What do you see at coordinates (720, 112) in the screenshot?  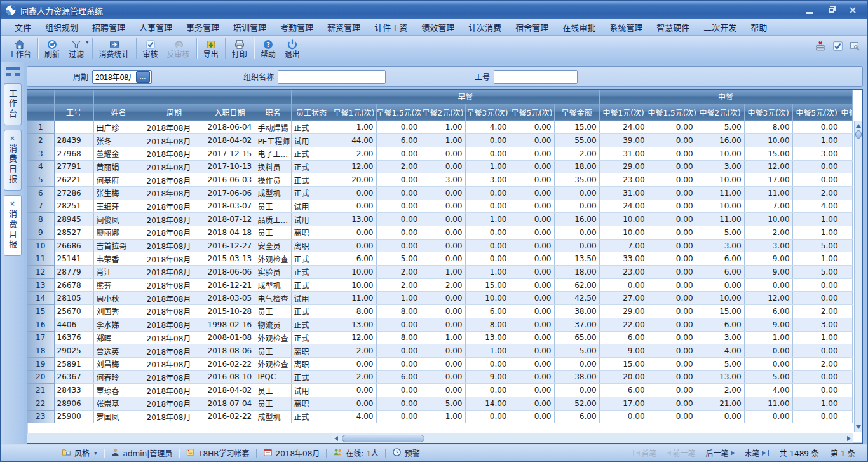 I see `column-header-ln-2: 中餐2元(次)` at bounding box center [720, 112].